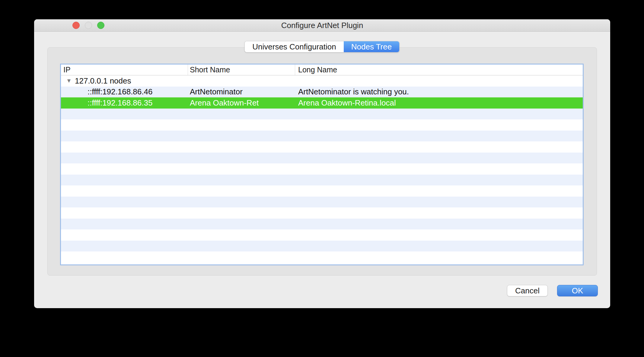  What do you see at coordinates (241, 70) in the screenshot?
I see `column-header-short-name: Short Name` at bounding box center [241, 70].